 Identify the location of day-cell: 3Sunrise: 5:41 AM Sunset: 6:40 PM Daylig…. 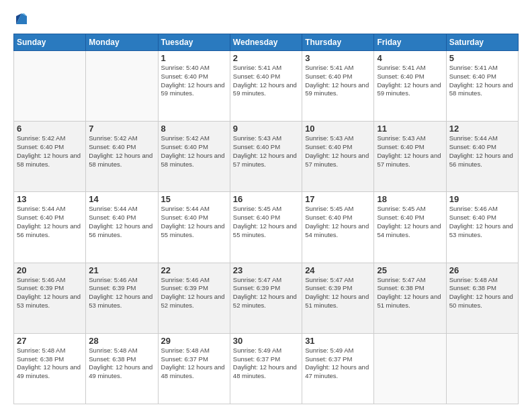
(339, 86).